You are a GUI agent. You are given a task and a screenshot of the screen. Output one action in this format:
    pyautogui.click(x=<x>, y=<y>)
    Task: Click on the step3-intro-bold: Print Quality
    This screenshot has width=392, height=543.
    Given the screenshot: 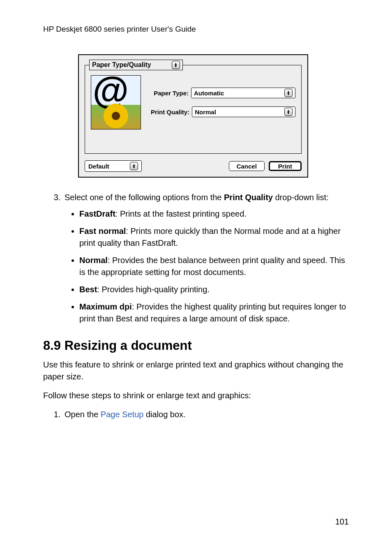 What is the action you would take?
    pyautogui.click(x=248, y=197)
    